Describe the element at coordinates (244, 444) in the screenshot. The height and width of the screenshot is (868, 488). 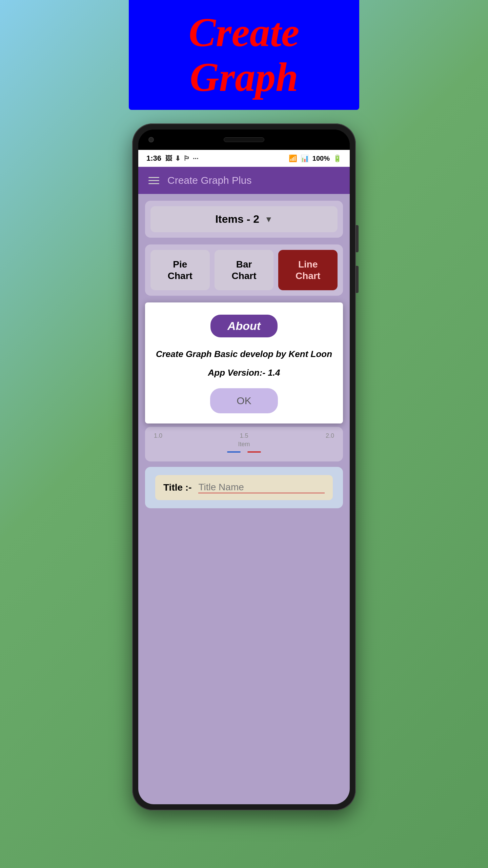
I see `chart-item-label: Item` at that location.